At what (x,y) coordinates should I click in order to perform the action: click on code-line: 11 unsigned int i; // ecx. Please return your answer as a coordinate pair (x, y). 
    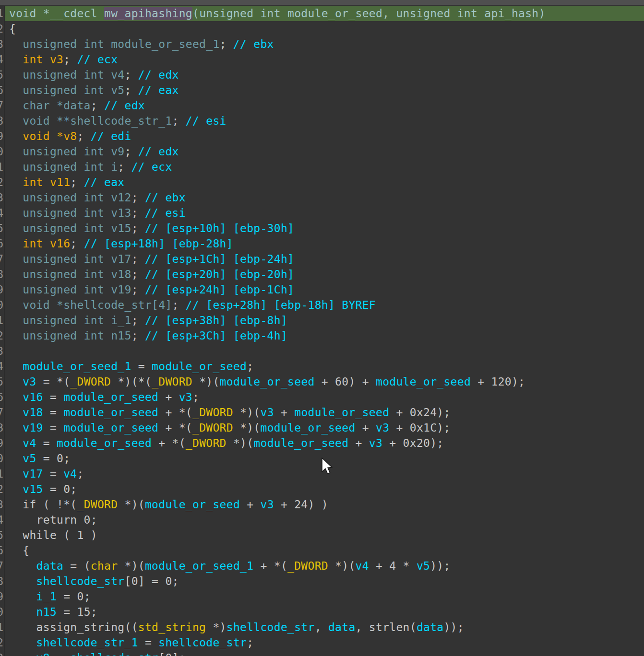
    Looking at the image, I should click on (322, 167).